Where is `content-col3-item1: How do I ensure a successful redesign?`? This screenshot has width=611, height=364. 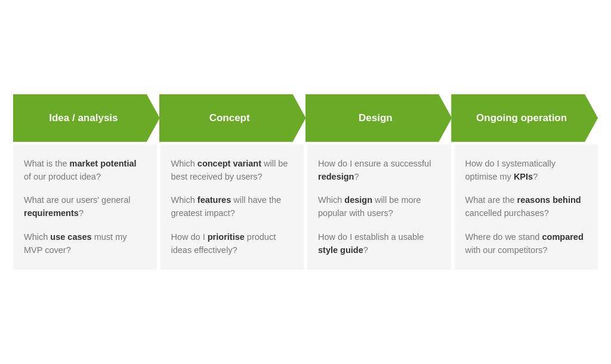
content-col3-item1: How do I ensure a successful redesign? is located at coordinates (379, 171).